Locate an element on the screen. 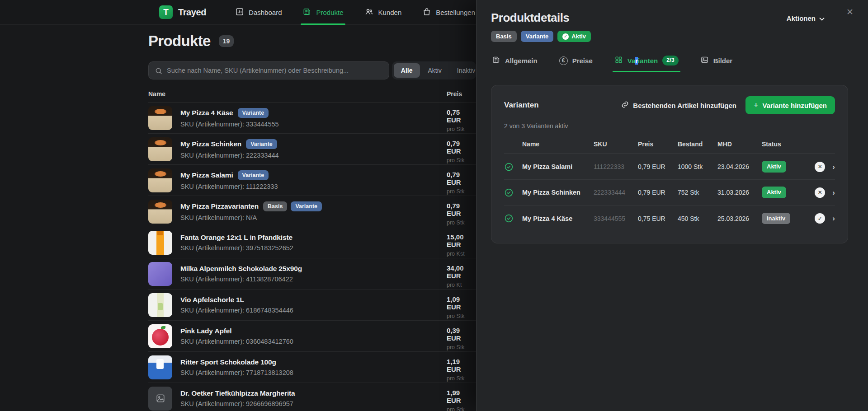 This screenshot has width=868, height=411. tab-label: Allgemein is located at coordinates (521, 61).